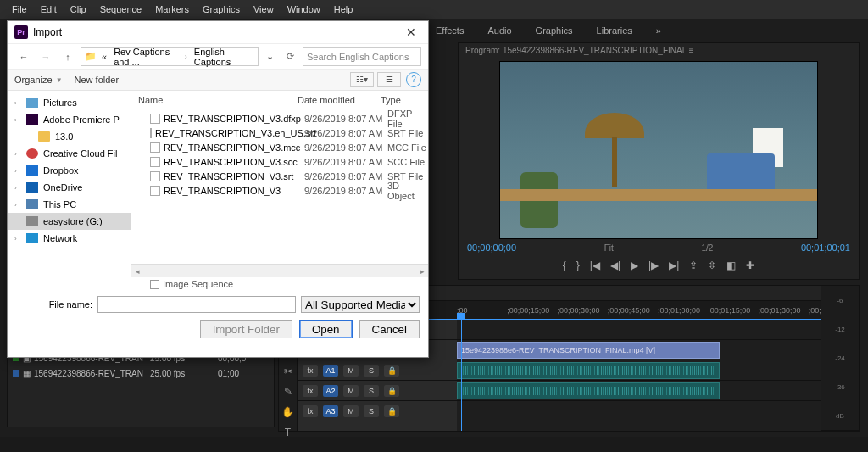 This screenshot has height=452, width=868. What do you see at coordinates (151, 57) in the screenshot?
I see `crumb-1: Rev Captions and ...›` at bounding box center [151, 57].